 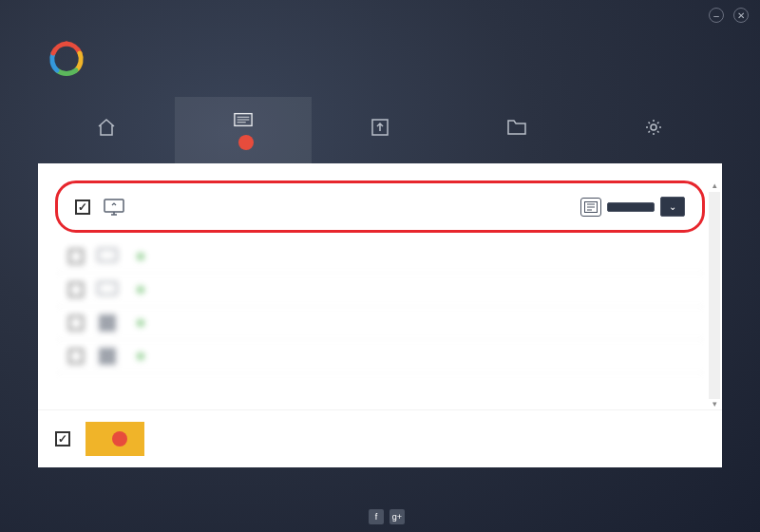 What do you see at coordinates (380, 64) in the screenshot?
I see `app-logo-area` at bounding box center [380, 64].